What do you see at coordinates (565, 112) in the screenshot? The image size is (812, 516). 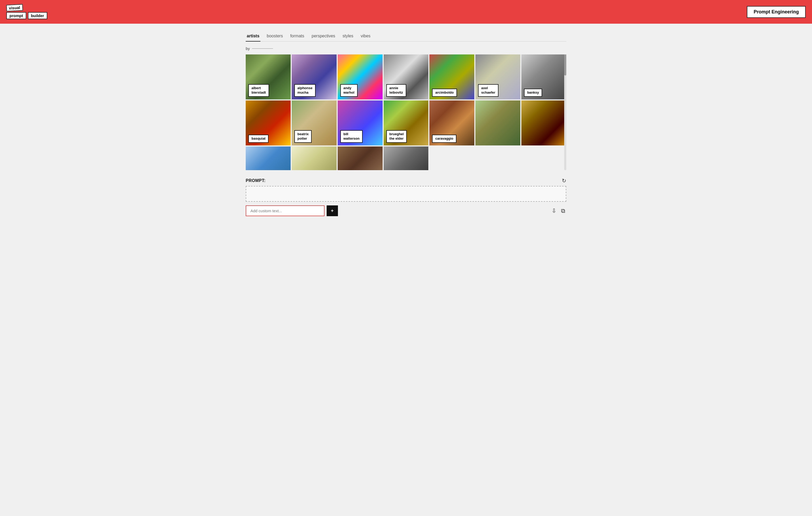 I see `scrollbar-track` at bounding box center [565, 112].